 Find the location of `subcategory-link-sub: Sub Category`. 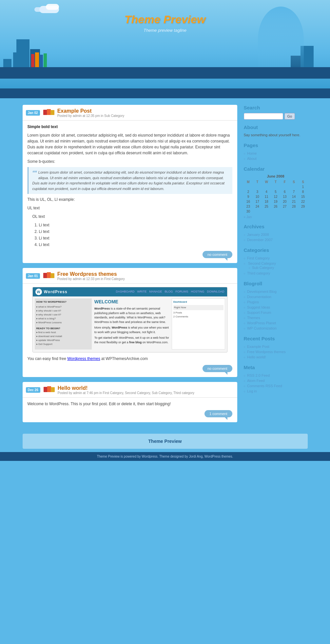

subcategory-link-sub: Sub Category is located at coordinates (263, 268).